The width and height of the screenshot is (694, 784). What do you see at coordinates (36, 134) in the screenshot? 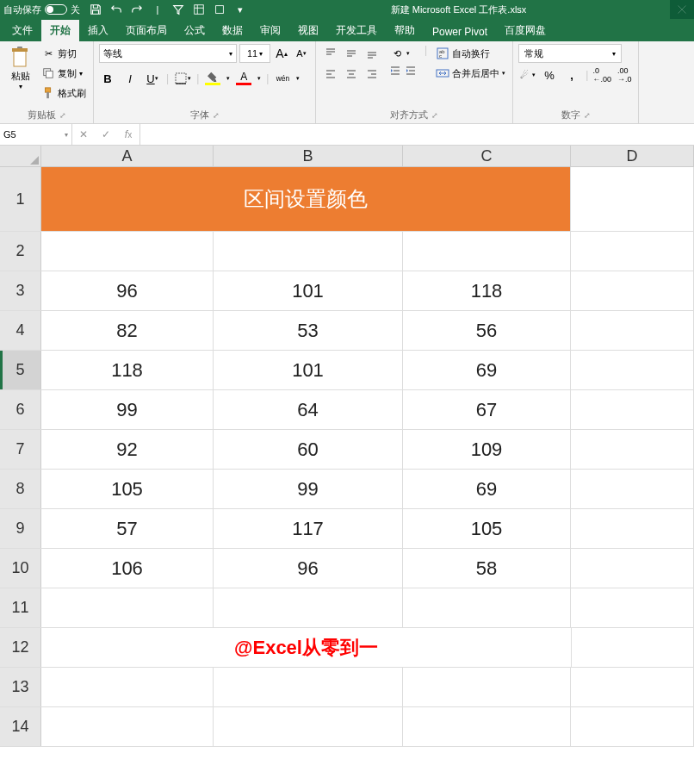
I see `name-box: G5▾` at bounding box center [36, 134].